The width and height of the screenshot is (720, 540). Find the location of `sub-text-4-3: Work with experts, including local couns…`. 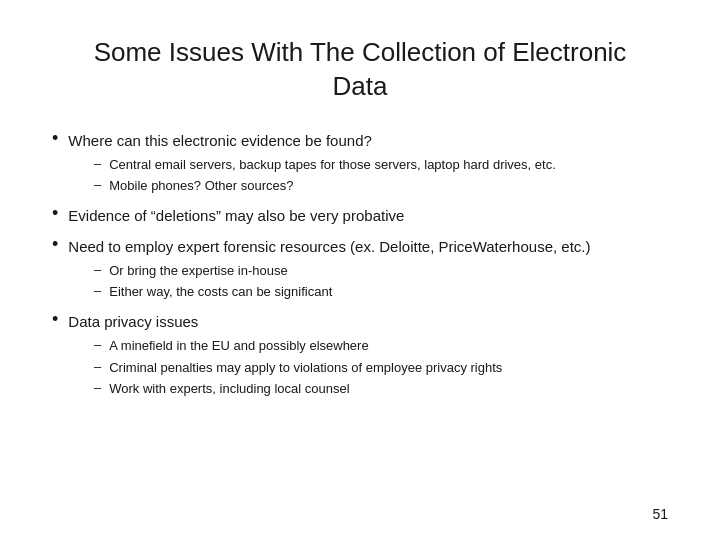

sub-text-4-3: Work with experts, including local couns… is located at coordinates (229, 389).